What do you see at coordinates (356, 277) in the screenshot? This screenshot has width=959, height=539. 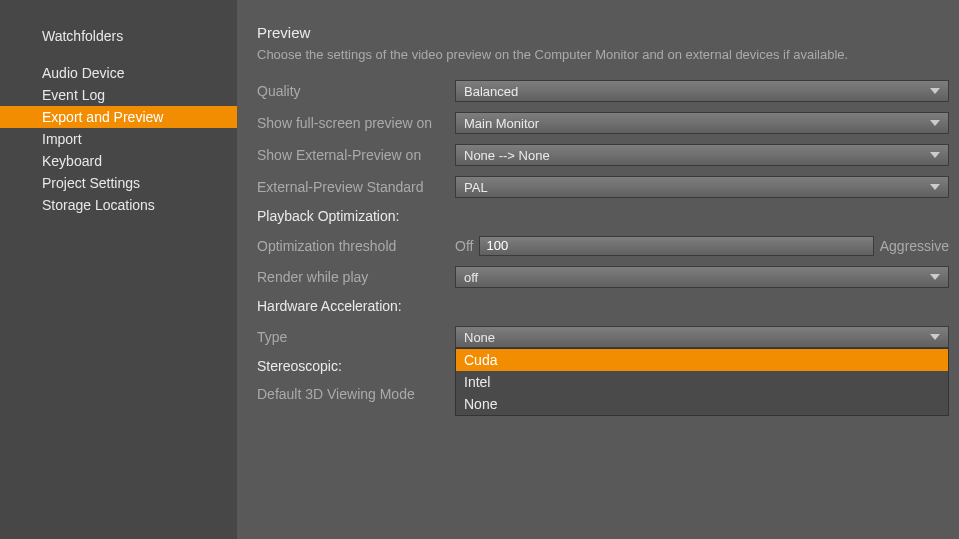 I see `render-while-play-label: Render while play` at bounding box center [356, 277].